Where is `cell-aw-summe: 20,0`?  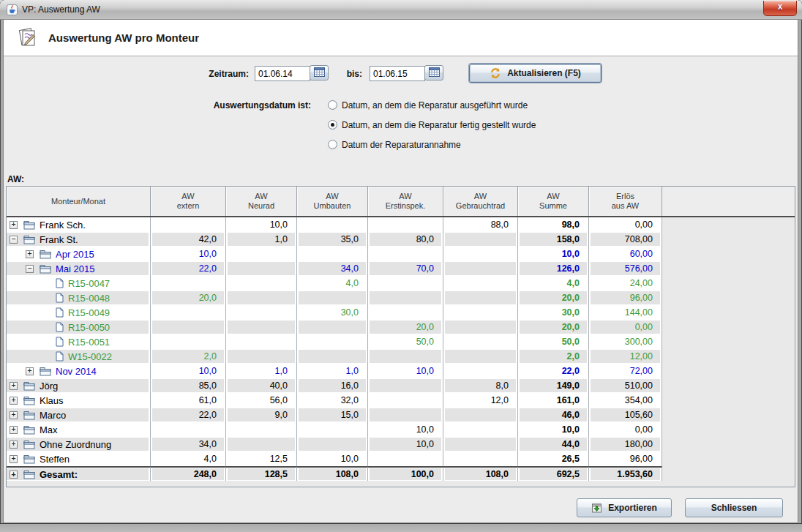
cell-aw-summe: 20,0 is located at coordinates (553, 298).